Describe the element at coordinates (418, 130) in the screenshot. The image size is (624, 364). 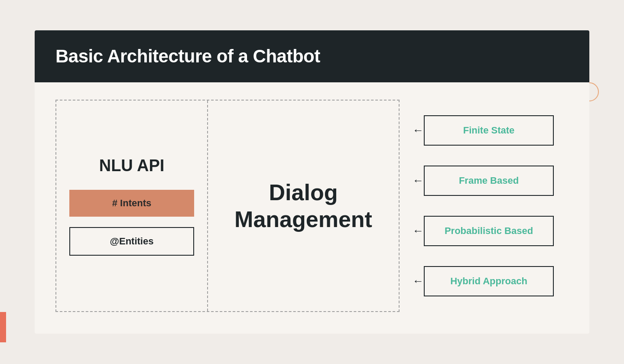
I see `arrow-icon-1: ←` at that location.